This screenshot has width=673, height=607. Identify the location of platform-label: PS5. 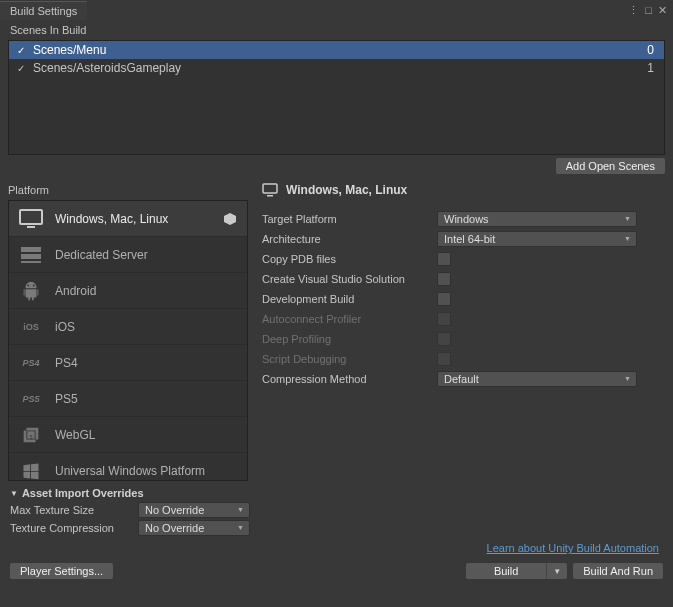
(146, 399).